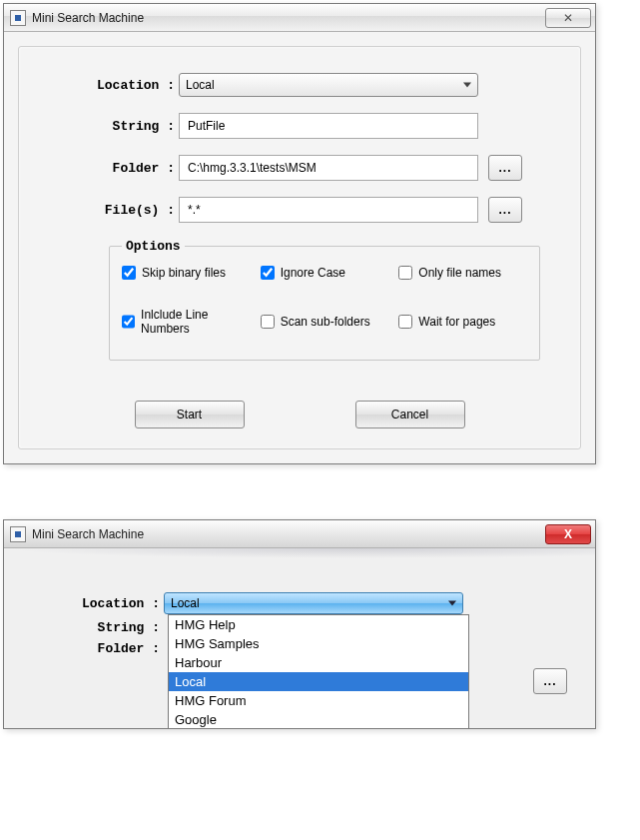  What do you see at coordinates (325, 322) in the screenshot?
I see `checkbox-scan-subfolders: Scan sub-folders` at bounding box center [325, 322].